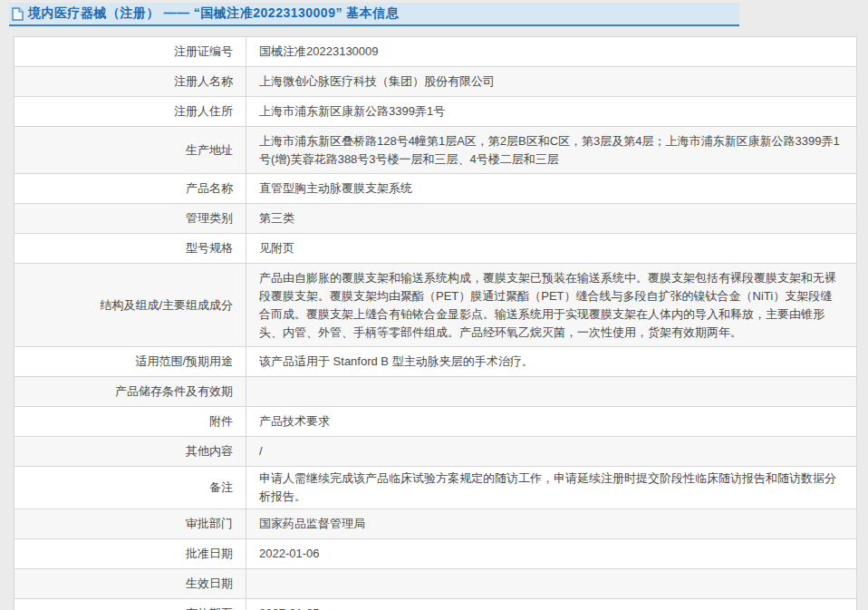 The image size is (868, 610). I want to click on row-label: 型号规格, so click(130, 248).